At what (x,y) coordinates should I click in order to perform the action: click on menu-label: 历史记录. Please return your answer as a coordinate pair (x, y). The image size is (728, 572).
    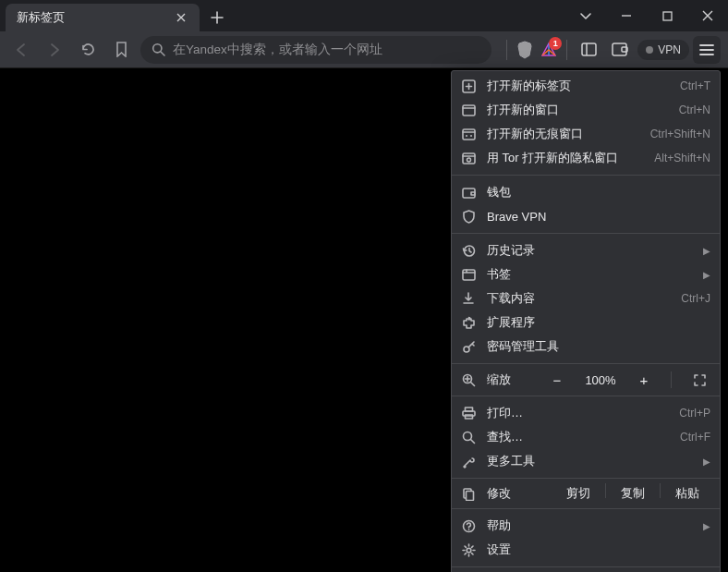
    Looking at the image, I should click on (589, 250).